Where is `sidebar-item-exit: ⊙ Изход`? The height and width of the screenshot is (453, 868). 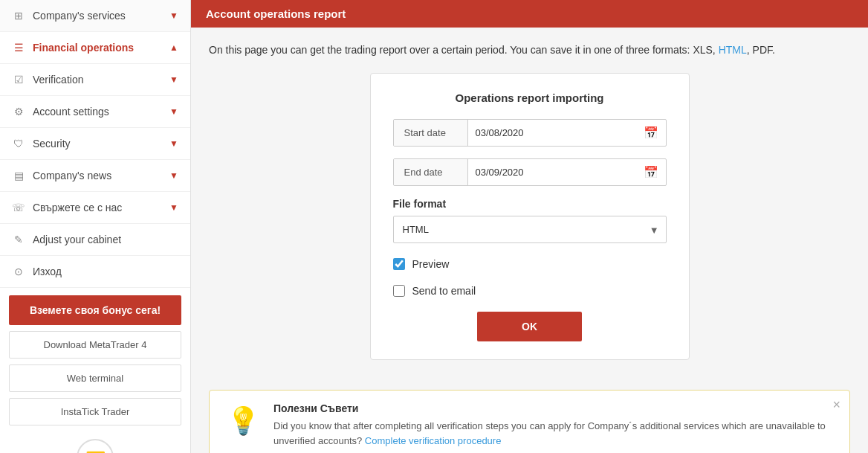
sidebar-item-exit: ⊙ Изход is located at coordinates (95, 272).